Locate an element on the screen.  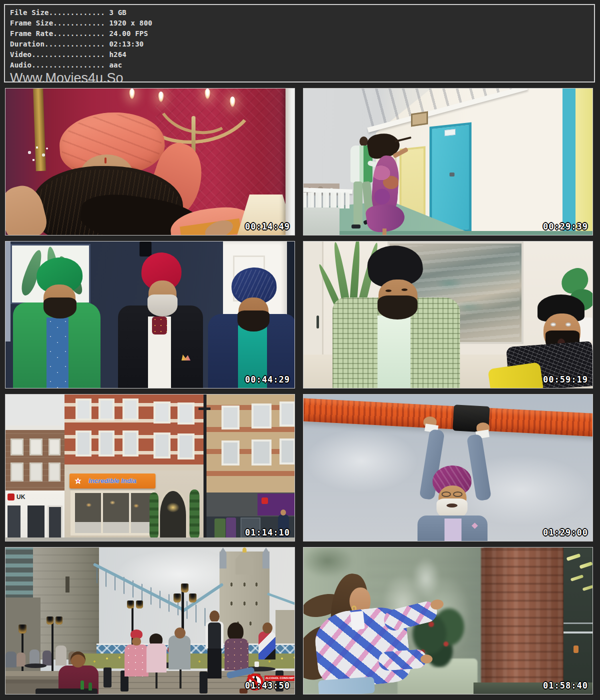
left-building-parapet is located at coordinates (35, 428).